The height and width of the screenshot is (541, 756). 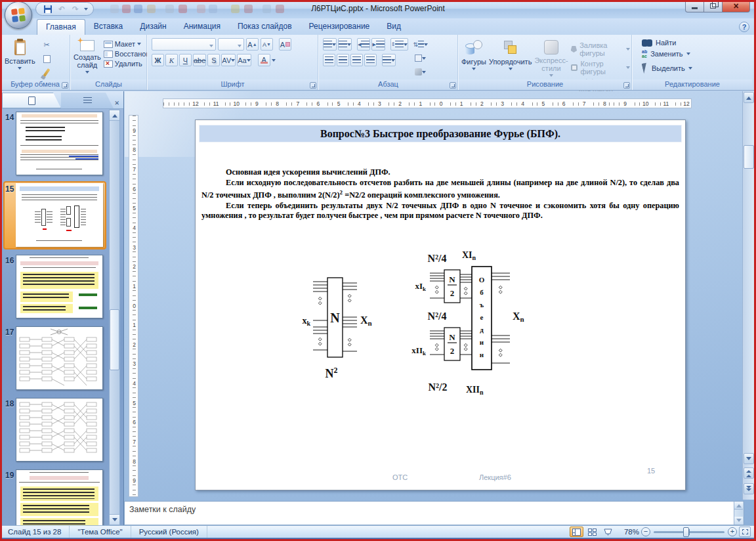 What do you see at coordinates (713, 7) in the screenshot?
I see `restore-button` at bounding box center [713, 7].